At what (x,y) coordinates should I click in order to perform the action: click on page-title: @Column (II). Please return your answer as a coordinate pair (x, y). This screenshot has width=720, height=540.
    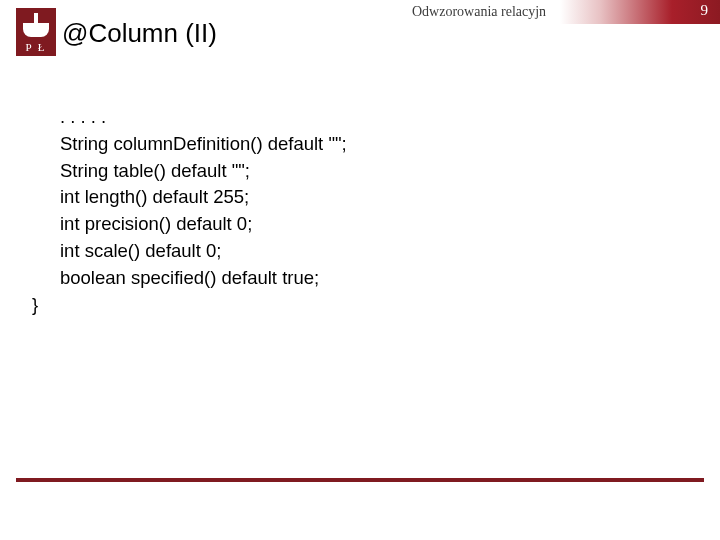
    Looking at the image, I should click on (140, 34).